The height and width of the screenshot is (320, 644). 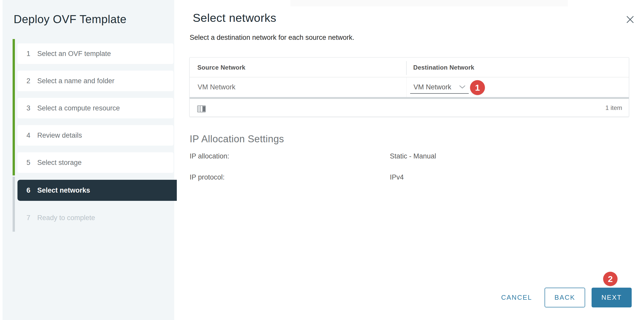 What do you see at coordinates (60, 163) in the screenshot?
I see `step-label: Select storage` at bounding box center [60, 163].